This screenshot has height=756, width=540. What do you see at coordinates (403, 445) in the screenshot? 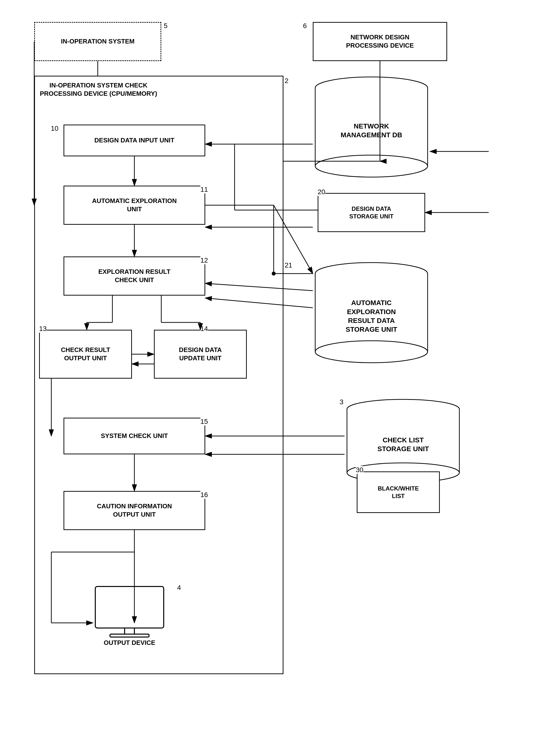
I see `check-list-storage-label: CHECK LISTSTORAGE UNIT` at bounding box center [403, 445].